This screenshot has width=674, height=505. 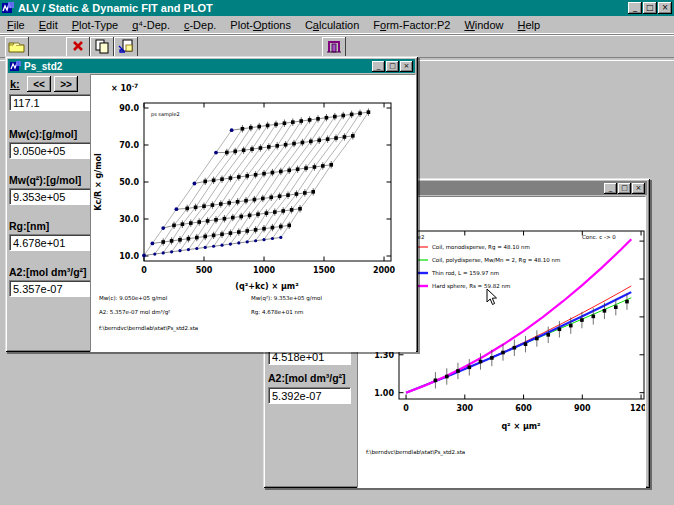 I want to click on svg-text: Rg: 4.678e+01 nm, so click(x=277, y=312).